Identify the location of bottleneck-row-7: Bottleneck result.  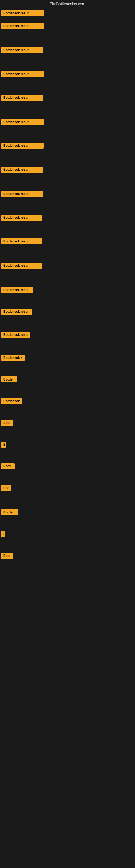
(22, 146).